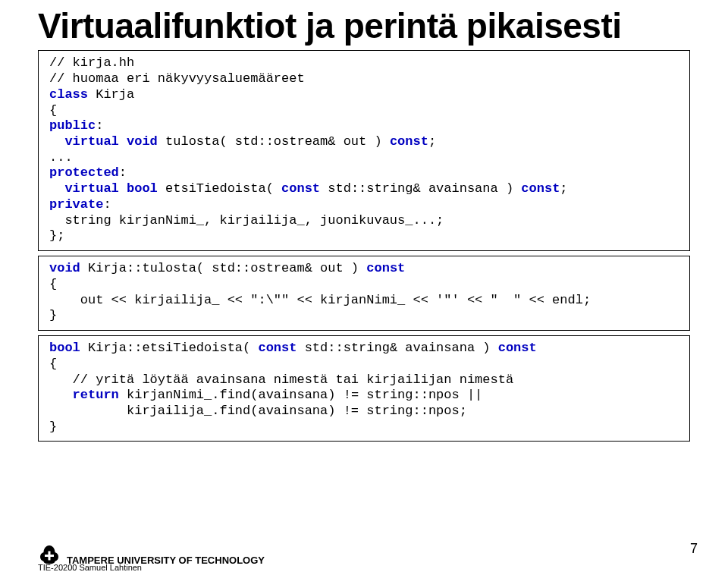  What do you see at coordinates (223, 269) in the screenshot?
I see `code-text: Kirja::tulosta( std::ostream& out )` at bounding box center [223, 269].